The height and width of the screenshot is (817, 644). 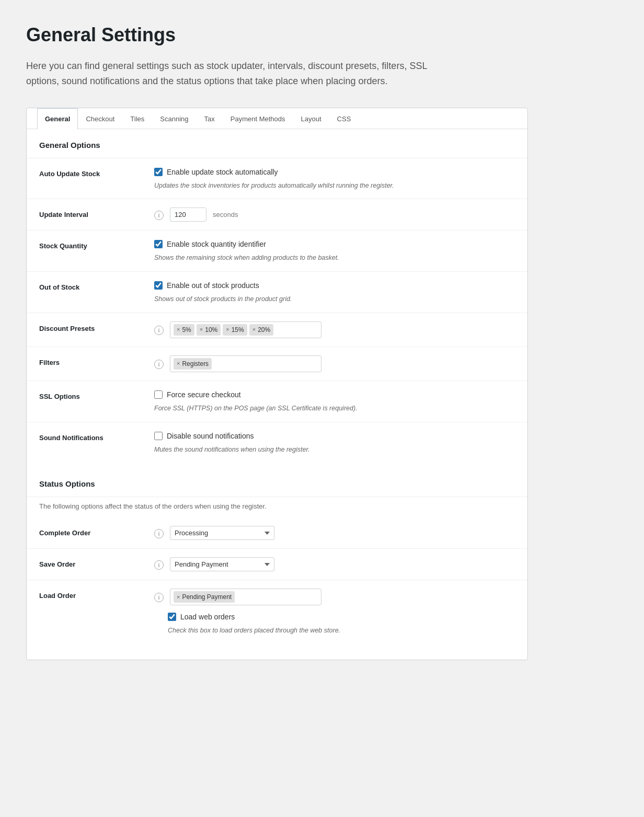 What do you see at coordinates (277, 442) in the screenshot?
I see `sound-notifications-row: Sound Notifications Disable sound notifi…` at bounding box center [277, 442].